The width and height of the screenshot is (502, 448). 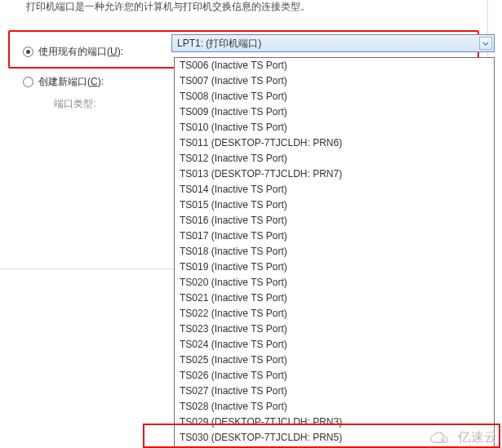 I want to click on port-dropdown-item: TS024 (Inactive TS Port), so click(x=335, y=344).